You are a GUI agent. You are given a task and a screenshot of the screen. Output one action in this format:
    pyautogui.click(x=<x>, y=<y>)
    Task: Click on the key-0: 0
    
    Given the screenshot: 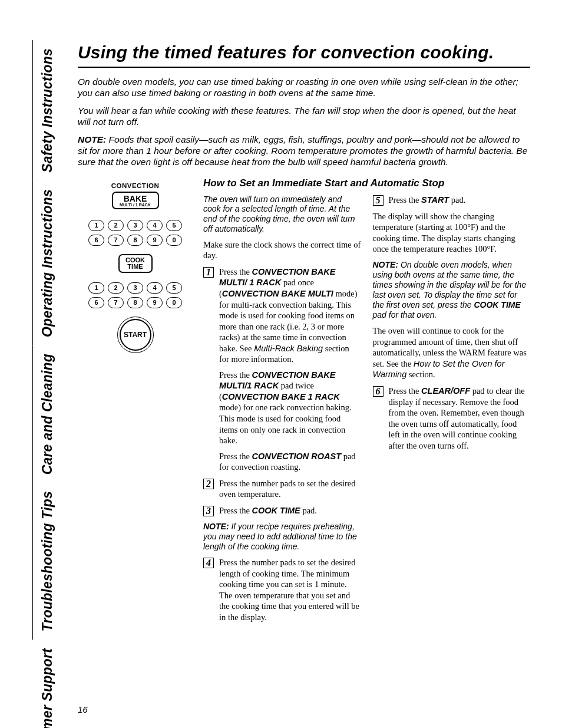 What is the action you would take?
    pyautogui.click(x=174, y=241)
    